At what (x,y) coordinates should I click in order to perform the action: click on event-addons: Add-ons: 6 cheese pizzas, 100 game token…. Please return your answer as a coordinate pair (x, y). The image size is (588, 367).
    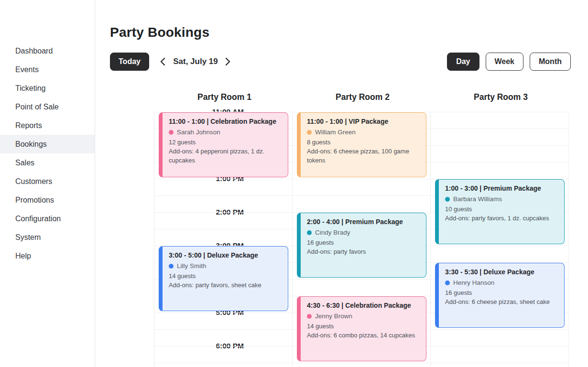
    Looking at the image, I should click on (363, 156).